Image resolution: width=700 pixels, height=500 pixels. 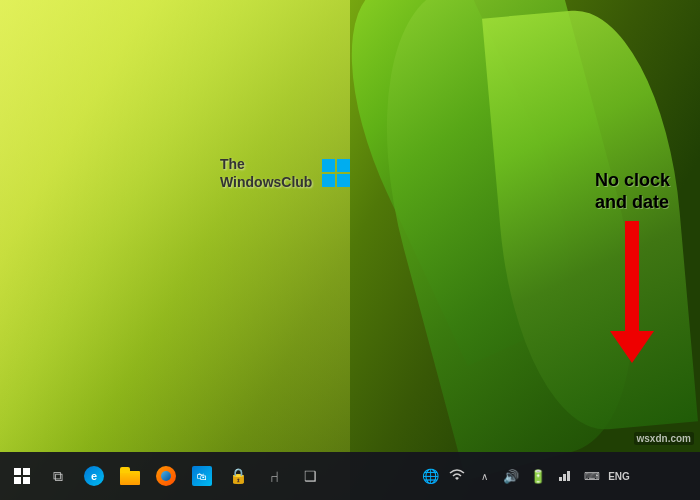 I want to click on tray-wifi-icon, so click(x=457, y=476).